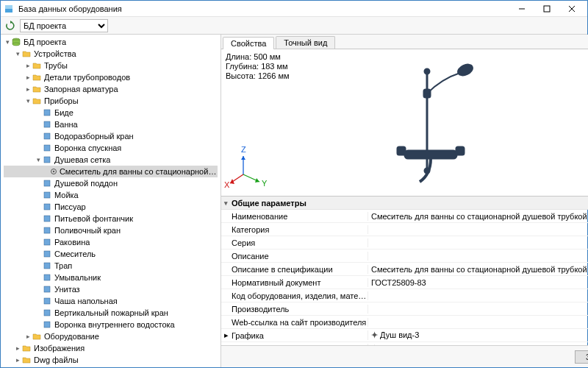 Image resolution: width=588 pixels, height=368 pixels. Describe the element at coordinates (404, 203) in the screenshot. I see `section-general: ▾Общие параметры` at that location.